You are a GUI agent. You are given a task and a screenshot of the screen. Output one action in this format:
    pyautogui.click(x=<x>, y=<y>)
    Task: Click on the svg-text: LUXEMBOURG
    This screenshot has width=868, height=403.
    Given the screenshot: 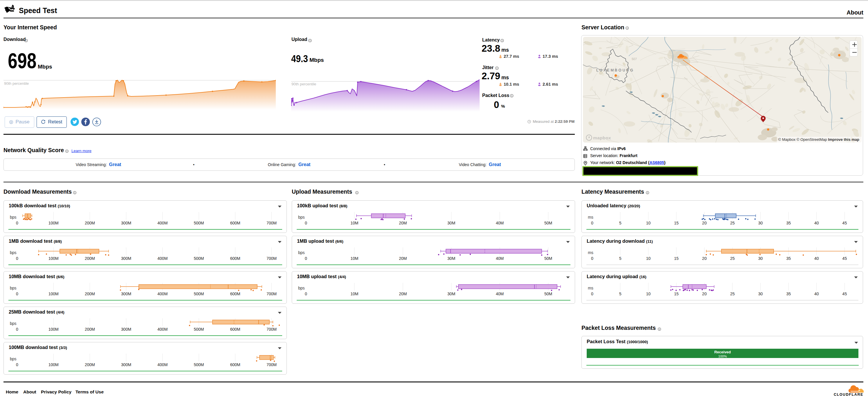 What is the action you would take?
    pyautogui.click(x=615, y=70)
    